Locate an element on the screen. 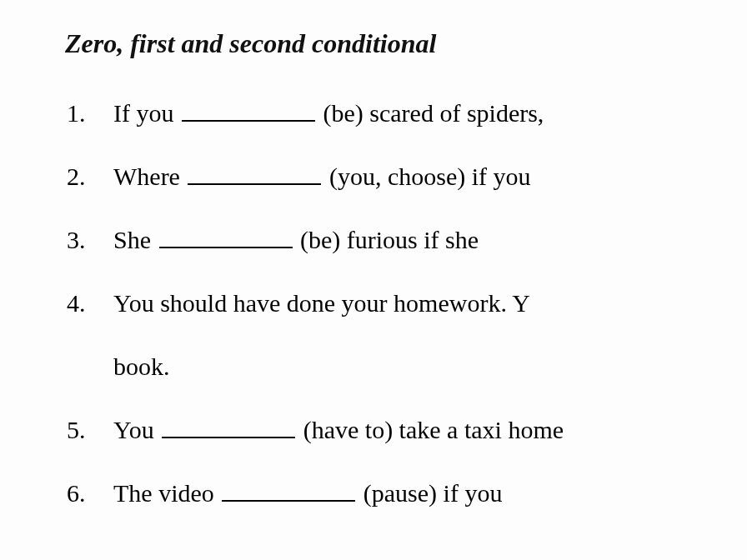  item-content-line1: You should have done your homework. Y is located at coordinates (322, 303).